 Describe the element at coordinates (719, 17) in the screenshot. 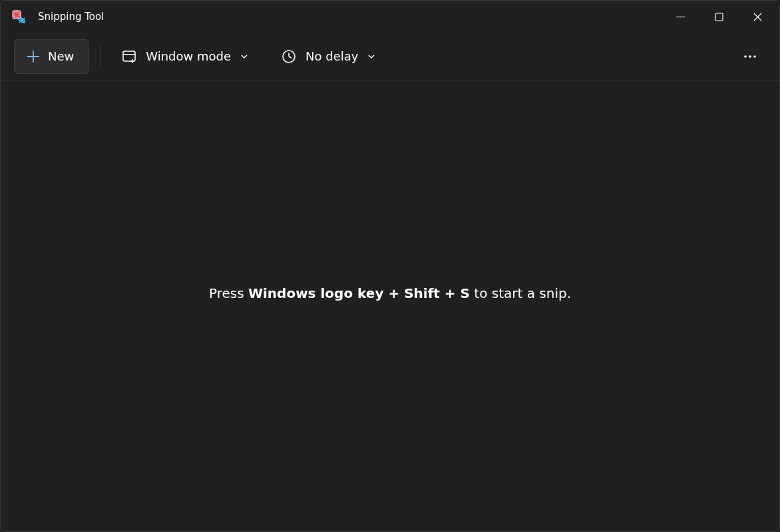

I see `maximize-button` at that location.